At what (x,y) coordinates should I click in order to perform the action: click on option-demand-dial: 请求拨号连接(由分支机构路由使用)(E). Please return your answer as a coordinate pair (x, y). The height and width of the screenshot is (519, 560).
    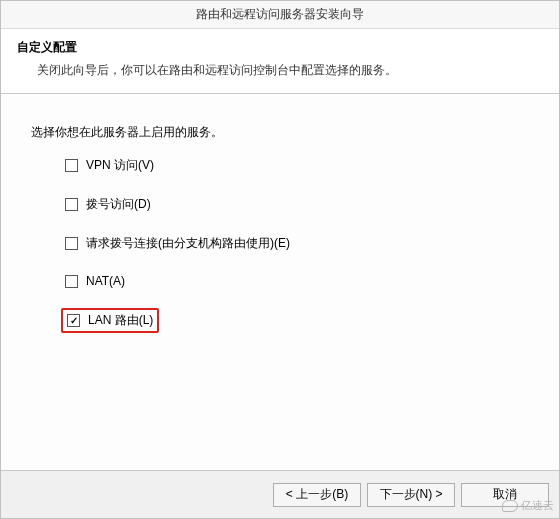
    Looking at the image, I should click on (178, 244).